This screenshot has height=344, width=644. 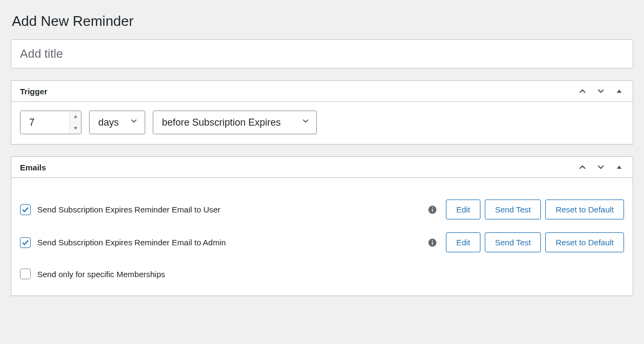 What do you see at coordinates (322, 92) in the screenshot?
I see `panel-header: Trigger` at bounding box center [322, 92].